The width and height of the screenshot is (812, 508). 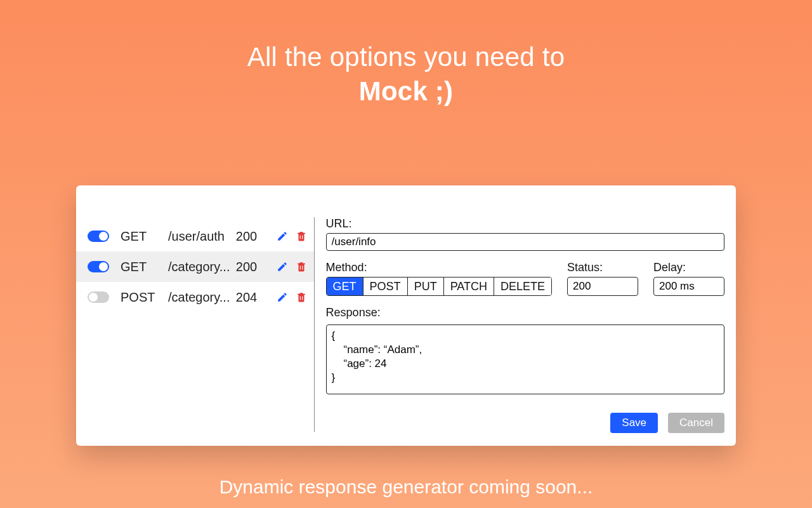 I want to click on method-delete: DELETE, so click(x=523, y=286).